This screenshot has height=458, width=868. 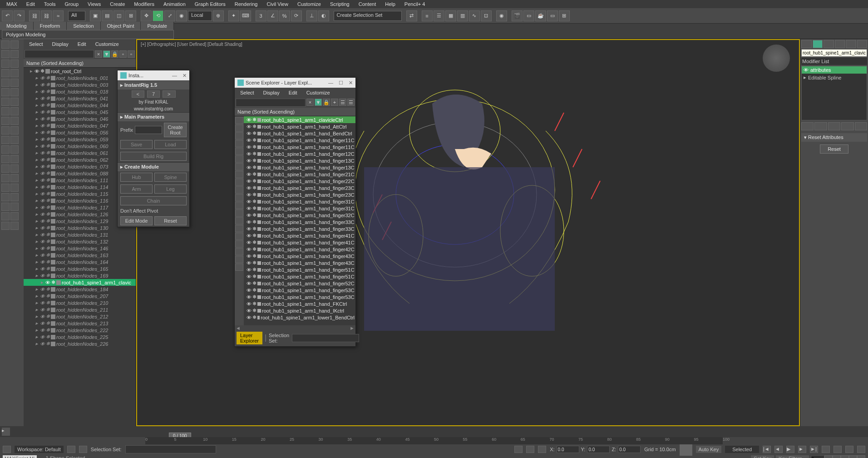 I want to click on make-unique-icon, so click(x=834, y=126).